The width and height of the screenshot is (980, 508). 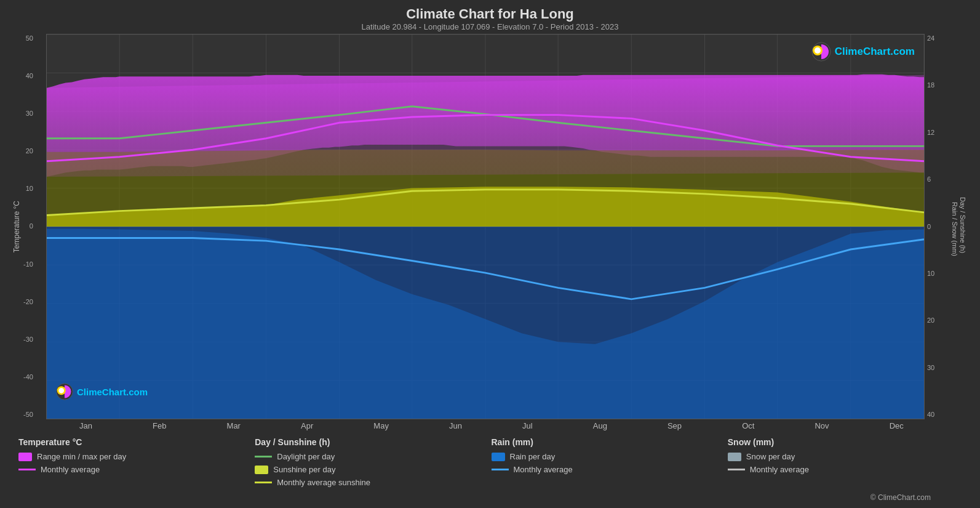 I want to click on watermark-bottom: ClimeChart.com, so click(x=102, y=392).